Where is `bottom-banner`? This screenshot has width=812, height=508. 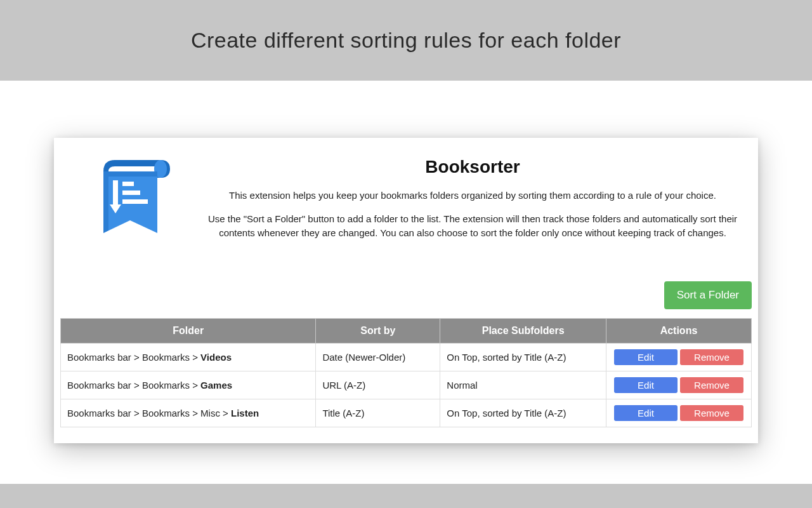 bottom-banner is located at coordinates (406, 496).